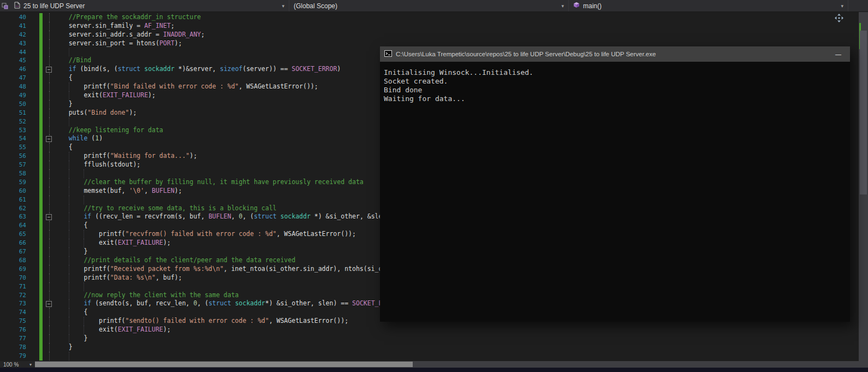  I want to click on vertical-scrollbar, so click(864, 187).